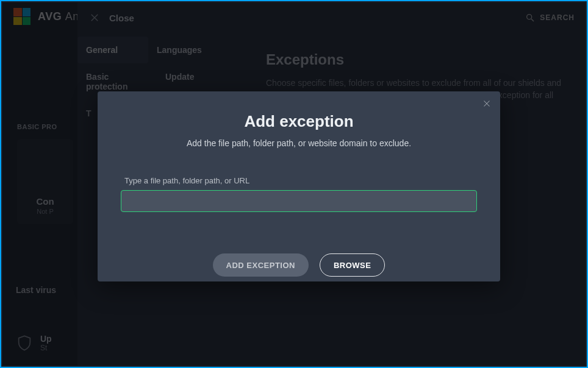  I want to click on shield-icon, so click(24, 343).